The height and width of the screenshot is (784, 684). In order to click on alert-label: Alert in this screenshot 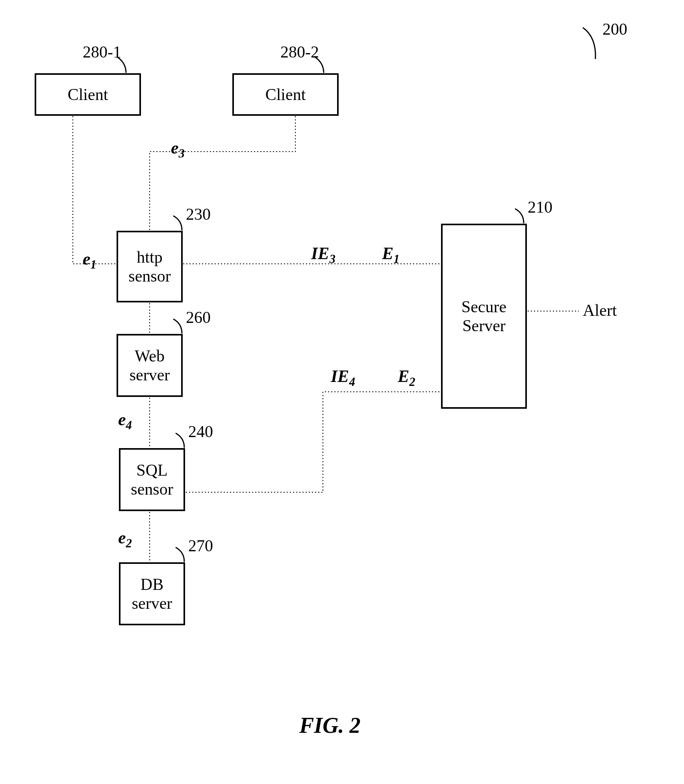, I will do `click(600, 310)`.